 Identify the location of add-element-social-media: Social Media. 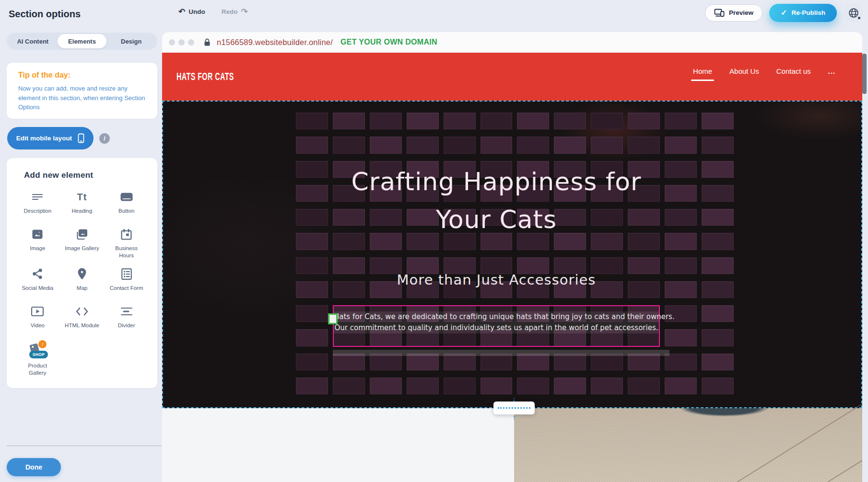
(37, 282).